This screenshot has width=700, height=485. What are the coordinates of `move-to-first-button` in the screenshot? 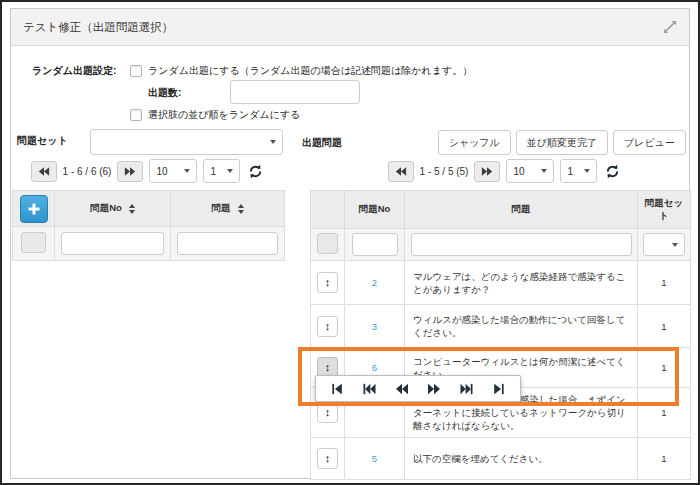 It's located at (338, 389).